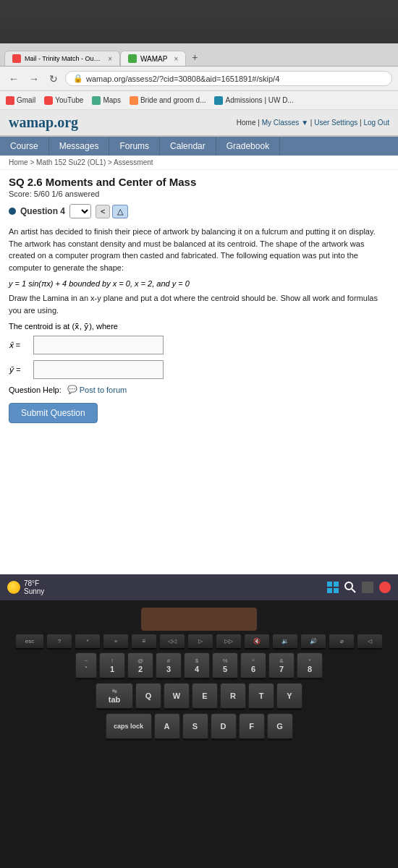 The height and width of the screenshot is (868, 398). Describe the element at coordinates (110, 59) in the screenshot. I see `tab-mail-close: ×` at that location.